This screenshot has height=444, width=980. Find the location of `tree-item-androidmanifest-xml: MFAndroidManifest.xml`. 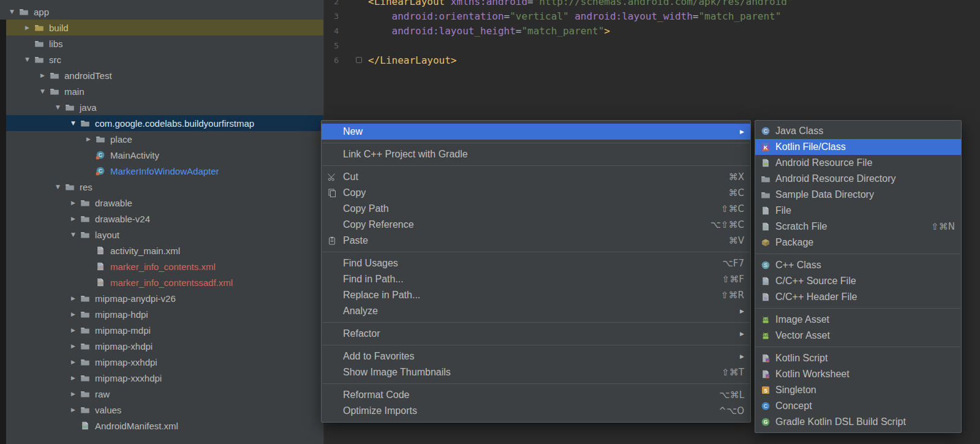

tree-item-androidmanifest-xml: MFAndroidManifest.xml is located at coordinates (162, 426).